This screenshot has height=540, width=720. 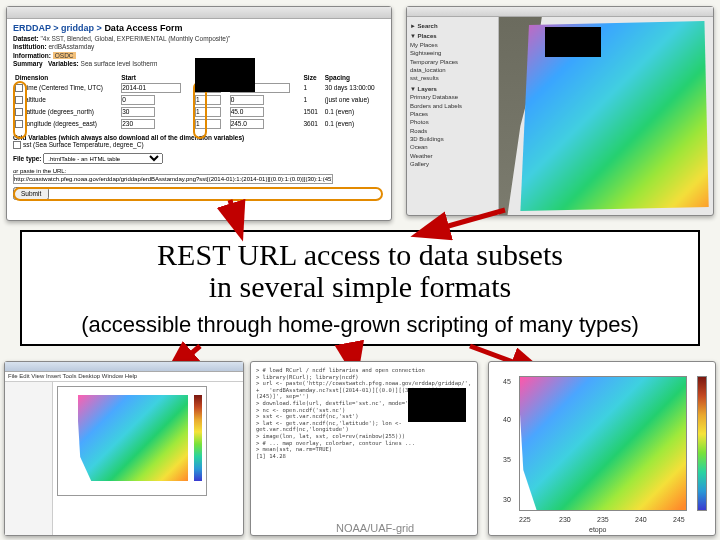 What do you see at coordinates (28, 64) in the screenshot?
I see `summary-label: Summary` at bounding box center [28, 64].